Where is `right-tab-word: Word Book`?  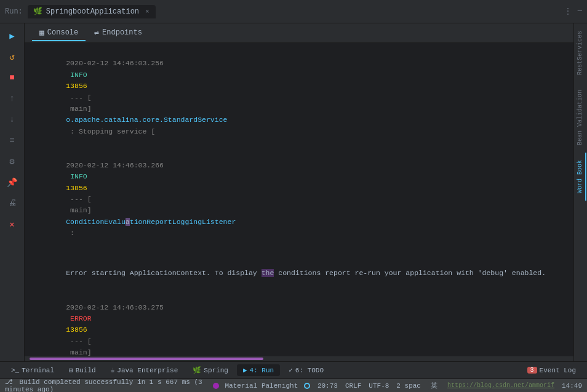 right-tab-word: Word Book is located at coordinates (581, 177).